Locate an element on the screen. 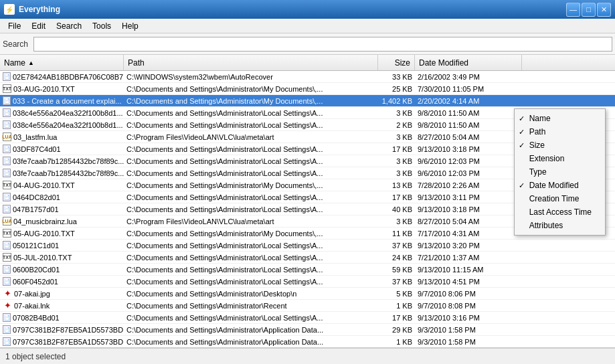  menu-bar: File Edit Search Tools Help is located at coordinates (308, 26).